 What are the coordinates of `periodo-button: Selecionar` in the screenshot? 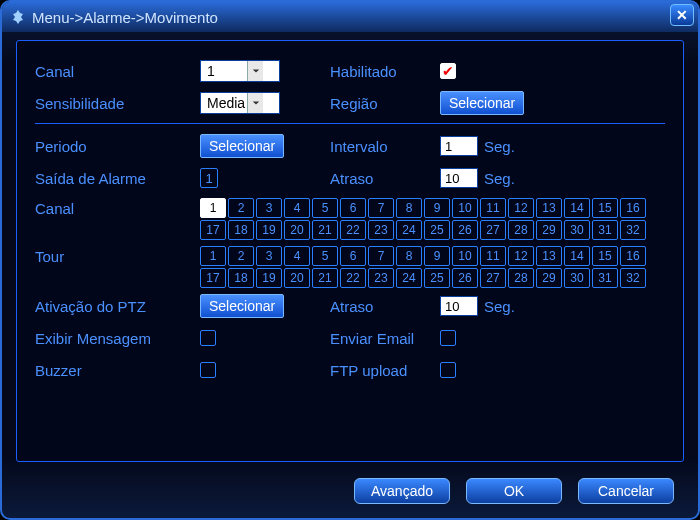 It's located at (242, 146).